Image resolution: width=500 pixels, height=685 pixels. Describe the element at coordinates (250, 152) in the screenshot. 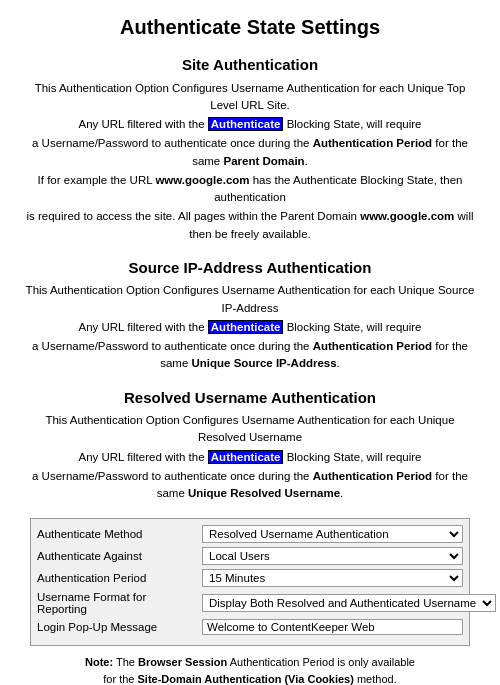

I see `site-auth-line3: a Username/Password to authenticate once…` at that location.